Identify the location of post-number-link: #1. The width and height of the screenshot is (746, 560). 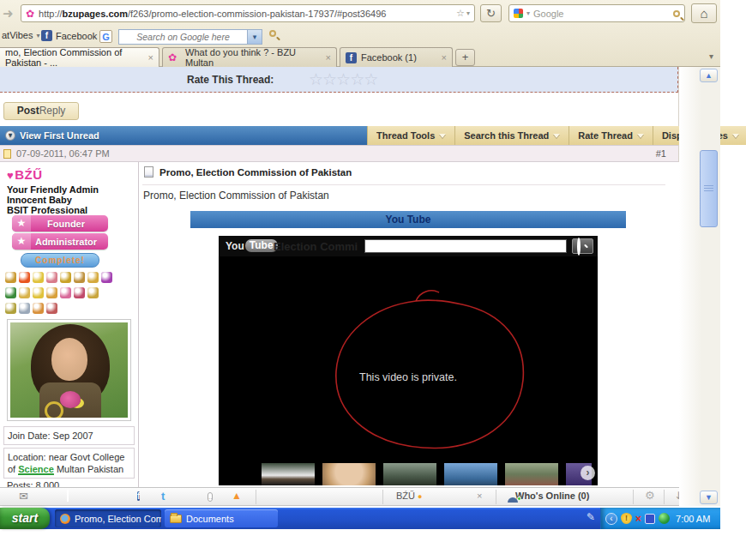
(661, 154).